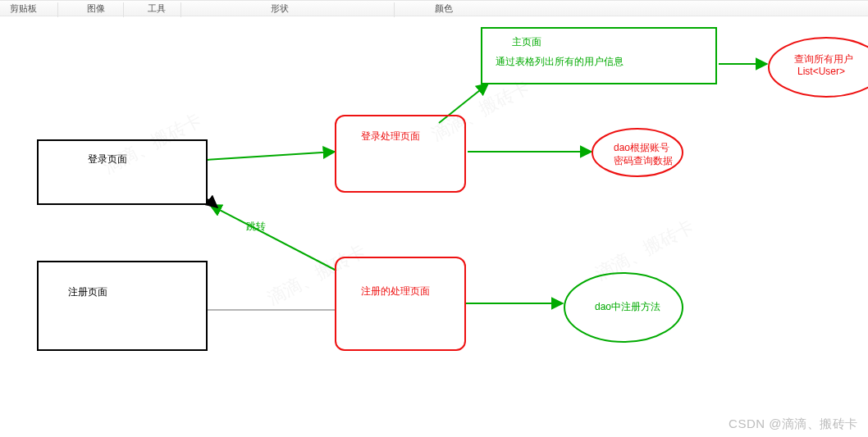 The height and width of the screenshot is (437, 868). Describe the element at coordinates (107, 159) in the screenshot. I see `node-login-page-label: 登录页面` at that location.